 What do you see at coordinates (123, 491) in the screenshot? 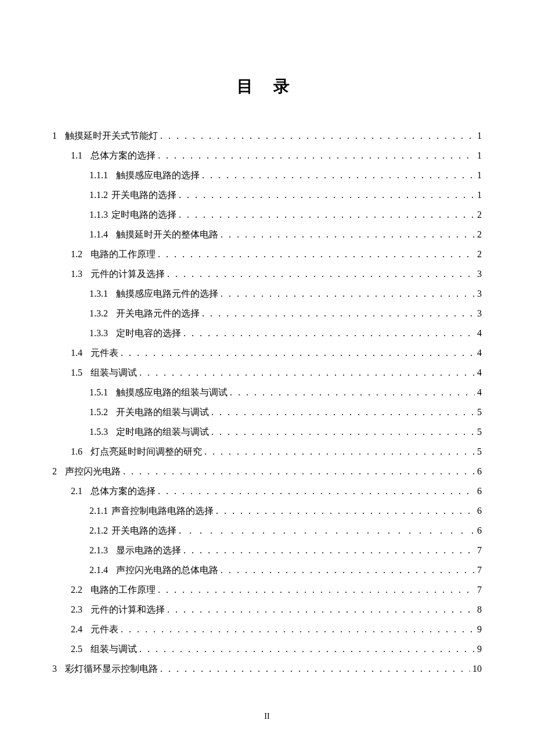
I see `toc-entry-text: 总体方案的选择` at bounding box center [123, 491].